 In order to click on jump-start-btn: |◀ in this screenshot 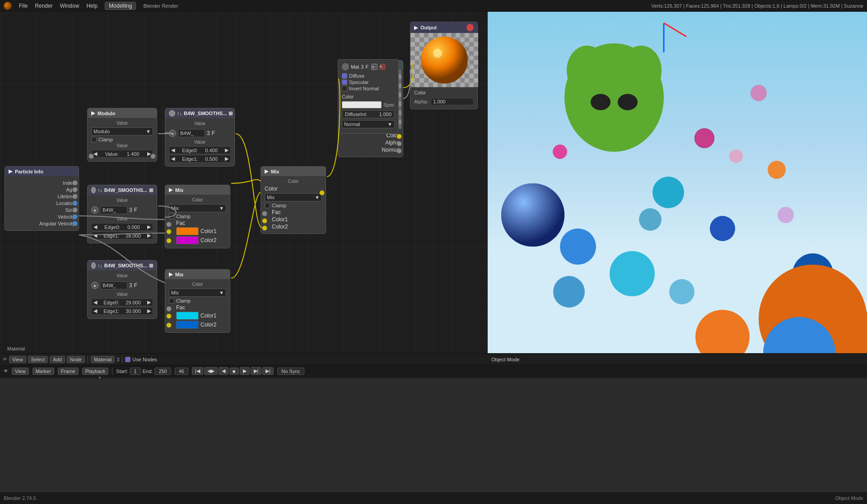, I will do `click(198, 371)`.